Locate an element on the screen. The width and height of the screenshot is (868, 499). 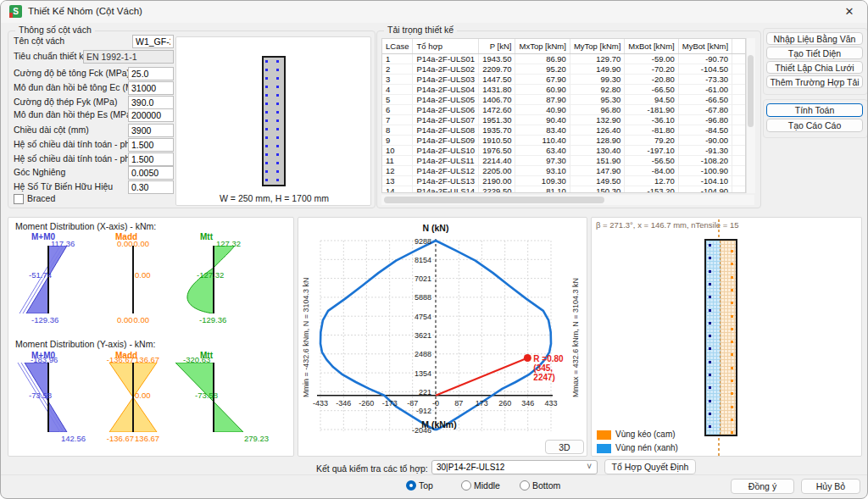
table-row: 13P14a-2F-ULS132190.00109.30149.5012.70-… is located at coordinates (565, 181).